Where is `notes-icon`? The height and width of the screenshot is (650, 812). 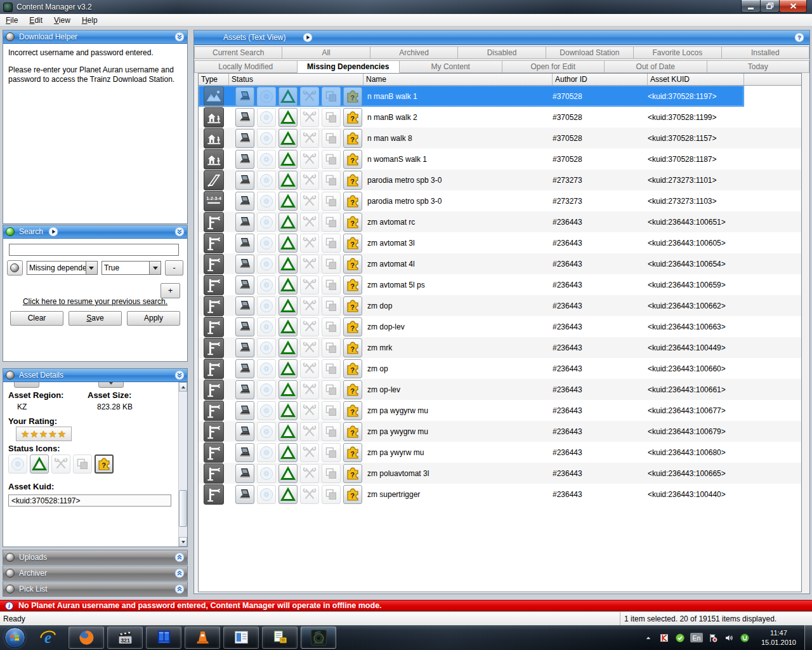
notes-icon is located at coordinates (280, 637).